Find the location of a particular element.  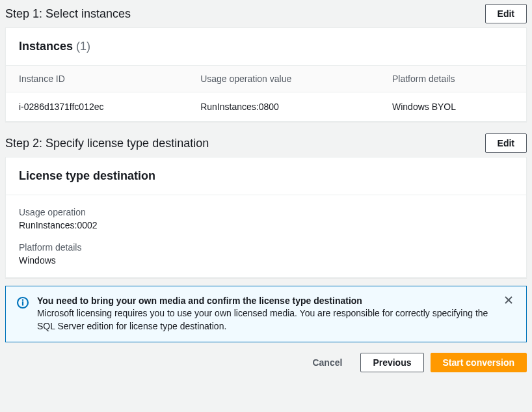

step1-edit-button: Edit is located at coordinates (506, 14).